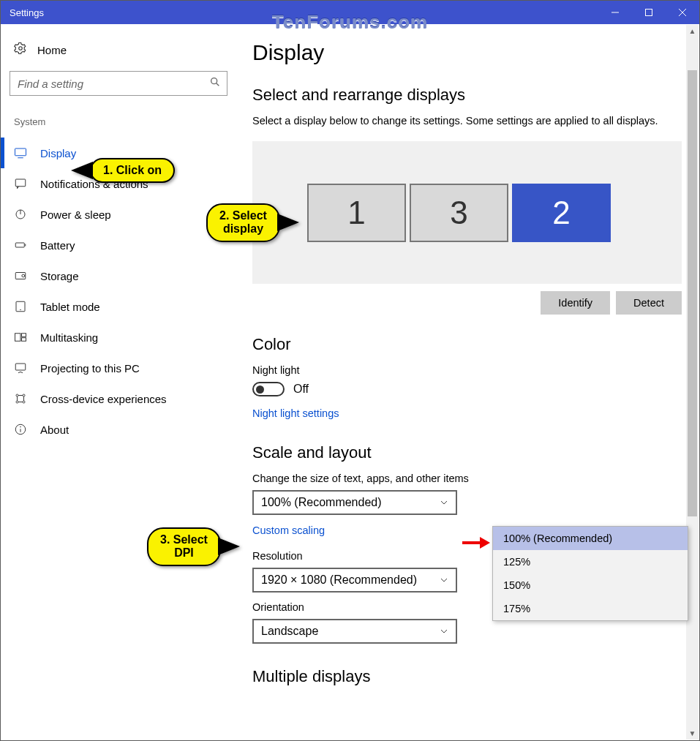  Describe the element at coordinates (20, 50) in the screenshot. I see `gear-icon` at that location.